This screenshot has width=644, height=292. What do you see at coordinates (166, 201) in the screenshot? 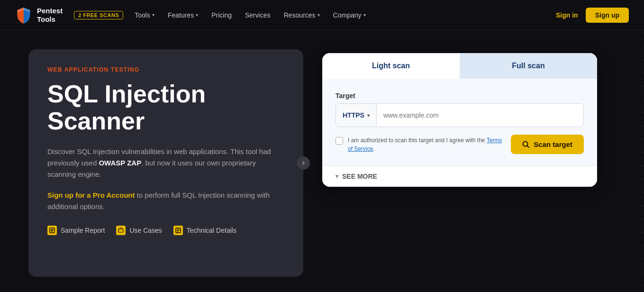
I see `pro-cta: Sign up for a Pro Account to perform ful…` at bounding box center [166, 201].